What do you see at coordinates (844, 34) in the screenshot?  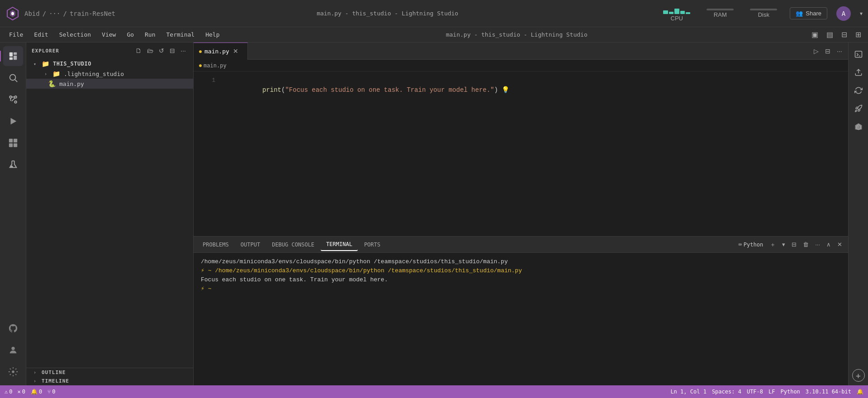 I see `split-editor-button: ⊟` at bounding box center [844, 34].